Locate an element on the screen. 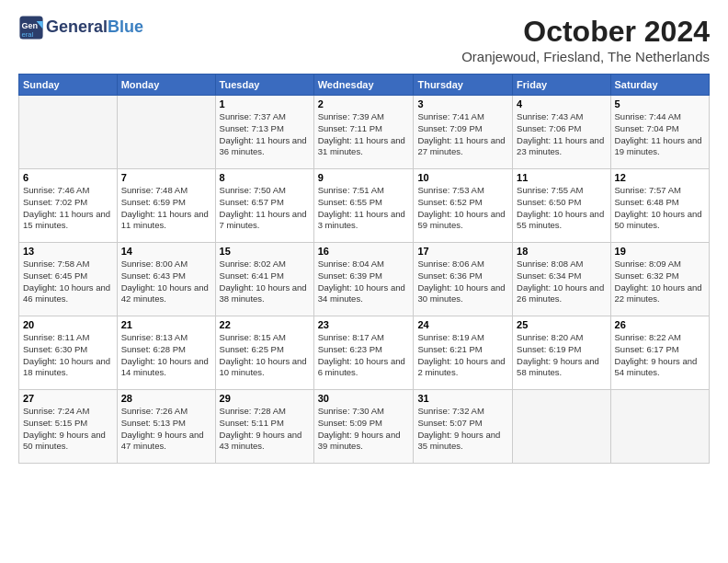 The height and width of the screenshot is (563, 728). day-number: 20 is located at coordinates (68, 325).